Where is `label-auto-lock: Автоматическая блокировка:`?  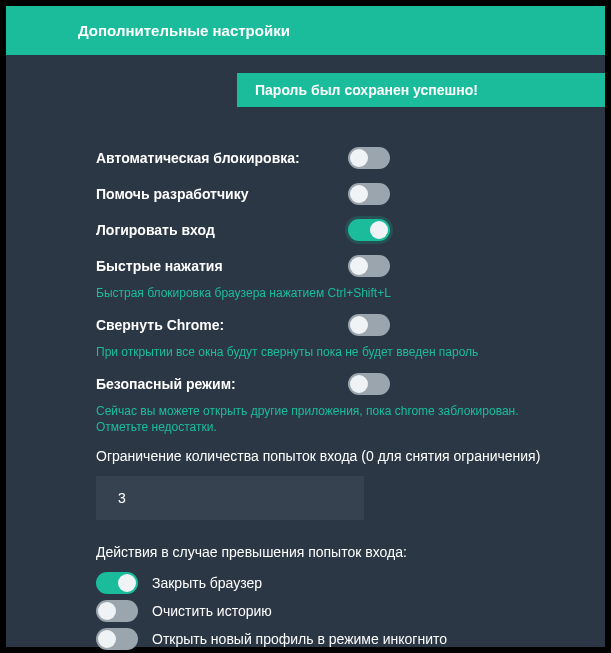 label-auto-lock: Автоматическая блокировка: is located at coordinates (222, 158).